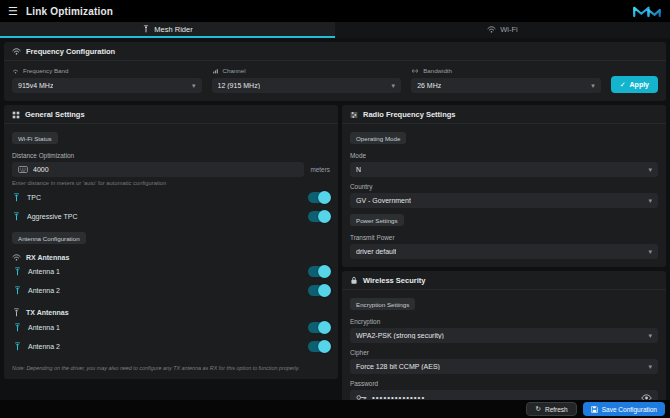 The width and height of the screenshot is (670, 418). Describe the element at coordinates (504, 200) in the screenshot. I see `country-select: GV - Government ▾` at that location.